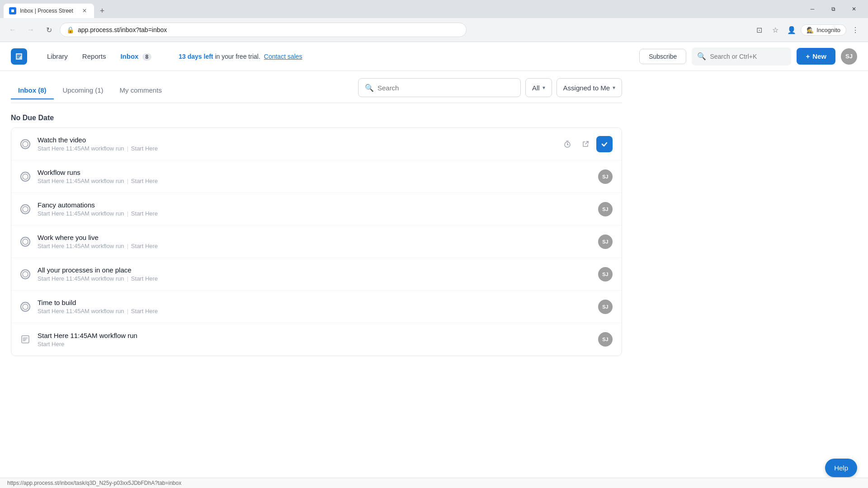 The width and height of the screenshot is (868, 488). What do you see at coordinates (849, 56) in the screenshot?
I see `avatar: SJ` at bounding box center [849, 56].